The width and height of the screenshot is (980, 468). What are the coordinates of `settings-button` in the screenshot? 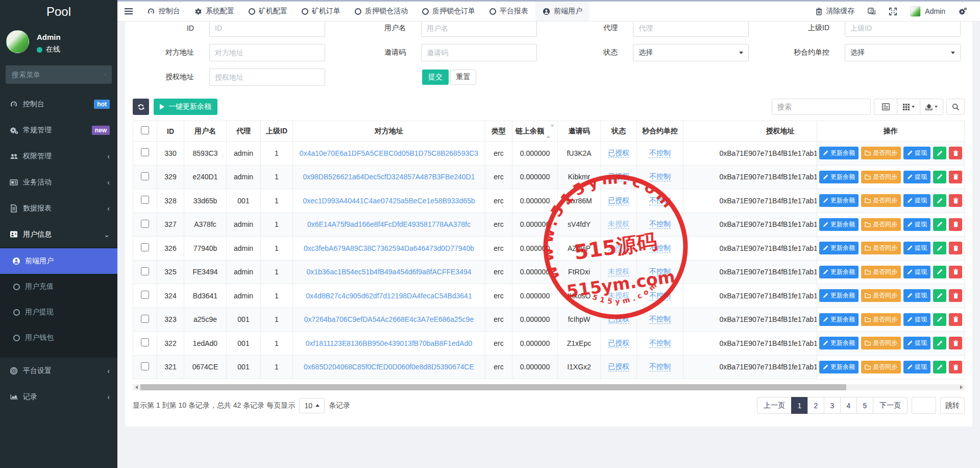 It's located at (963, 11).